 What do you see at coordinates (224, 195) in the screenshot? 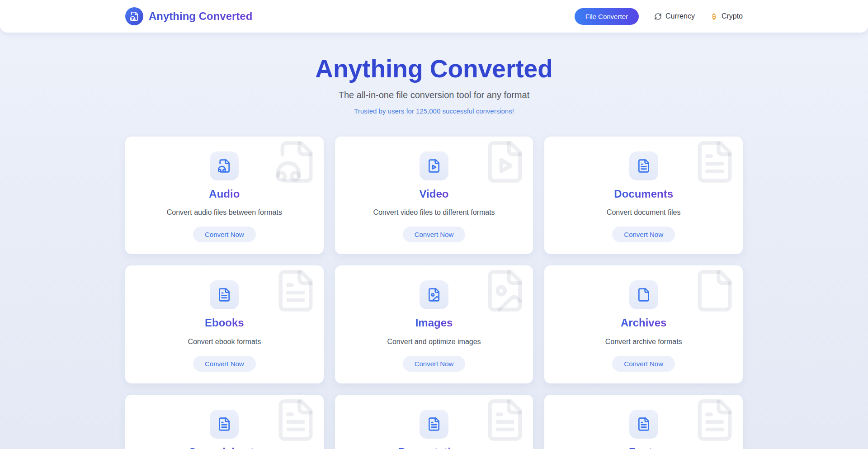
I see `category-card: Audio Convert audio files between format…` at bounding box center [224, 195].